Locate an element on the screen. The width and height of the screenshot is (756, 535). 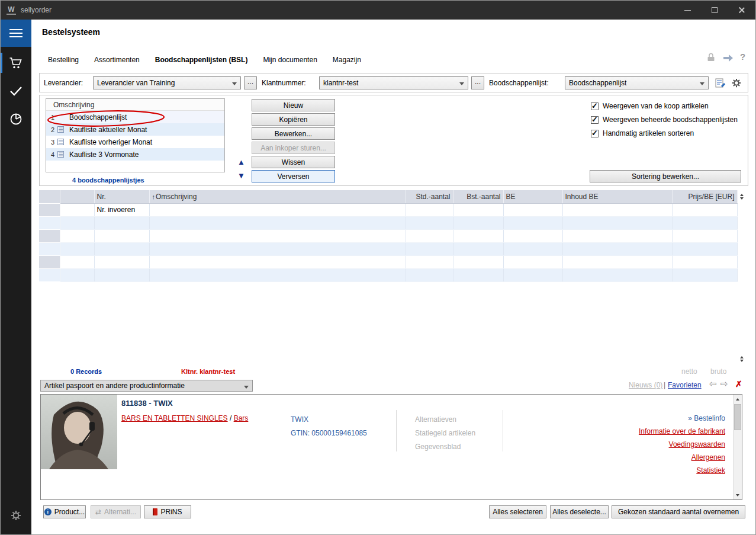
tab-boodschappenlijsten: Boodschappenlijsten (BSL) is located at coordinates (201, 60).